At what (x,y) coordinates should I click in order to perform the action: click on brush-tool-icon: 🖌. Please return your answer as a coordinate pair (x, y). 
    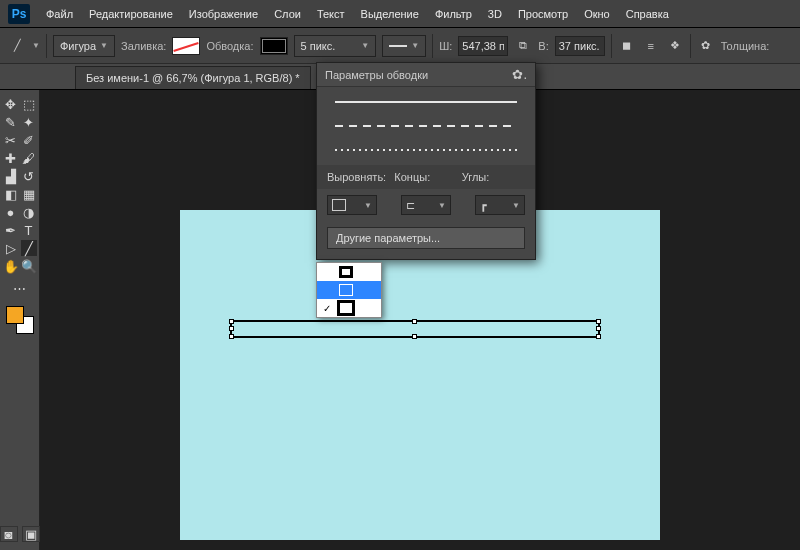
    Looking at the image, I should click on (29, 158).